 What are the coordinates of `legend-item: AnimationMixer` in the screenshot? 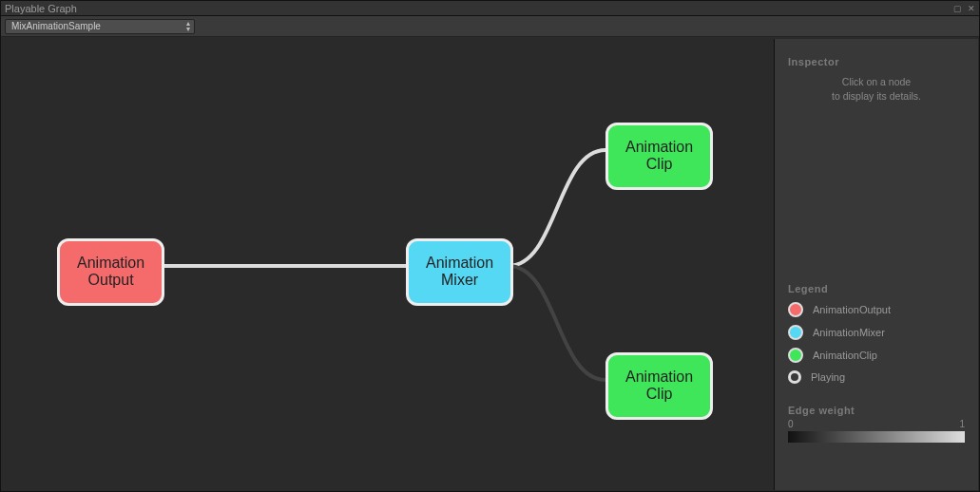 It's located at (876, 332).